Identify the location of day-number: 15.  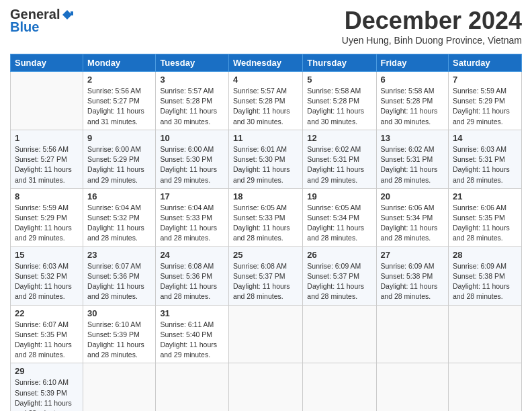
(47, 255).